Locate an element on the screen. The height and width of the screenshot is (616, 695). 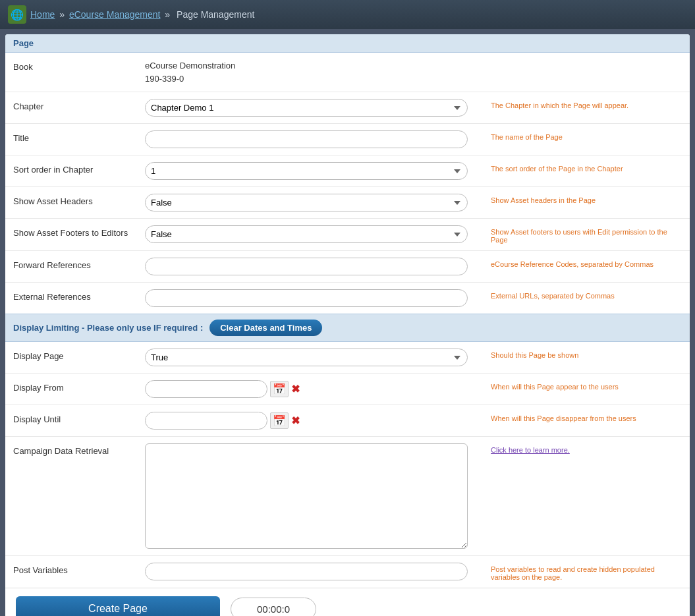
display-from-label: Display From is located at coordinates (79, 386).